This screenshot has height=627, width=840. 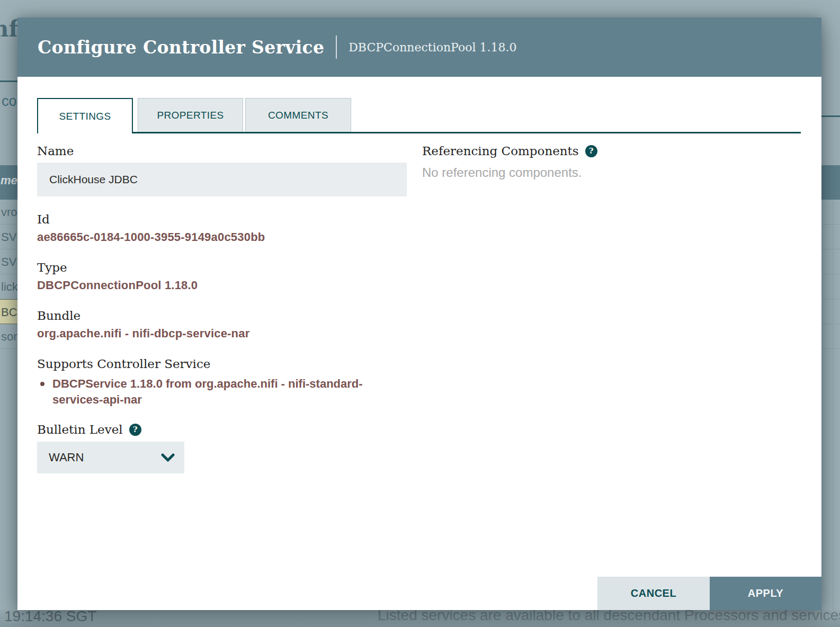 I want to click on type-value: DBCPConnectionPool 1.18.0, so click(x=222, y=285).